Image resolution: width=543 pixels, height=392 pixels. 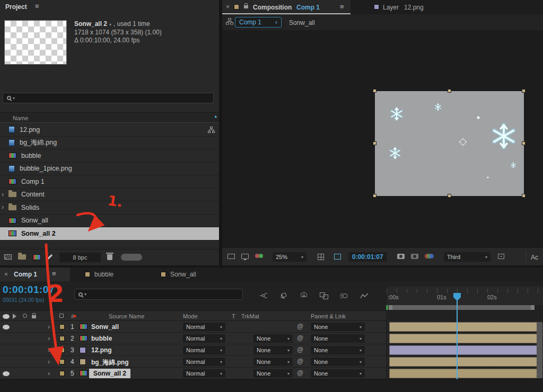 I want to click on timeline-tab-comp1: × Comp 1 ≡, so click(x=35, y=274).